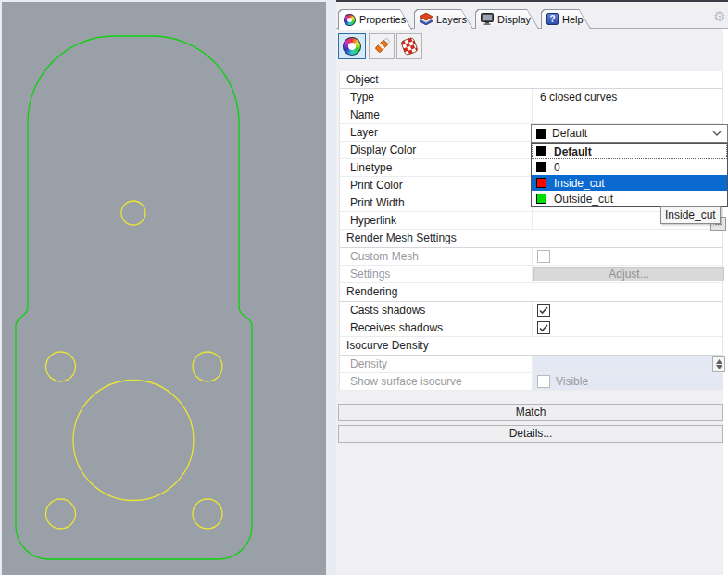 Image resolution: width=728 pixels, height=575 pixels. What do you see at coordinates (382, 46) in the screenshot?
I see `material-button` at bounding box center [382, 46].